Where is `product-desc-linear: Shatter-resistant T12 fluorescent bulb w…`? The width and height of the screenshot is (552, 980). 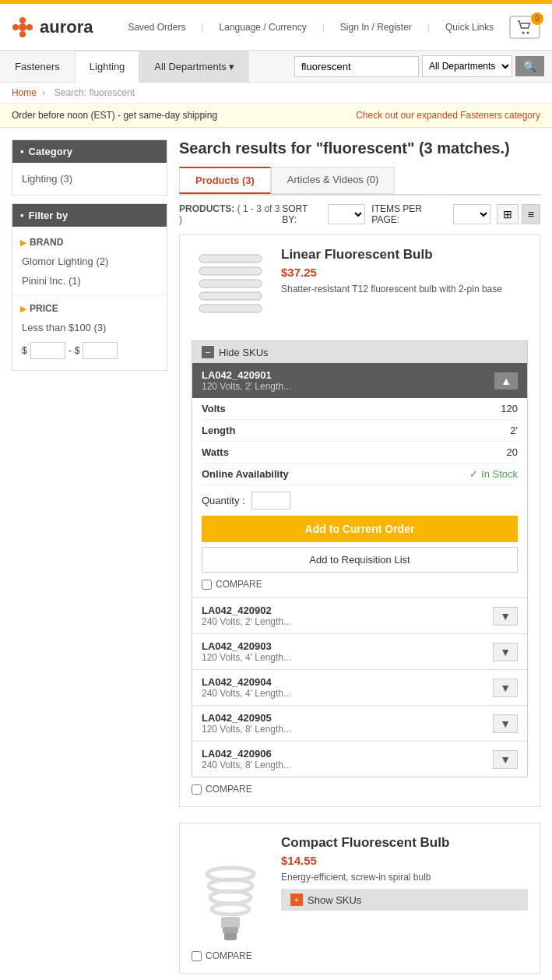 product-desc-linear: Shatter-resistant T12 fluorescent bulb w… is located at coordinates (405, 289).